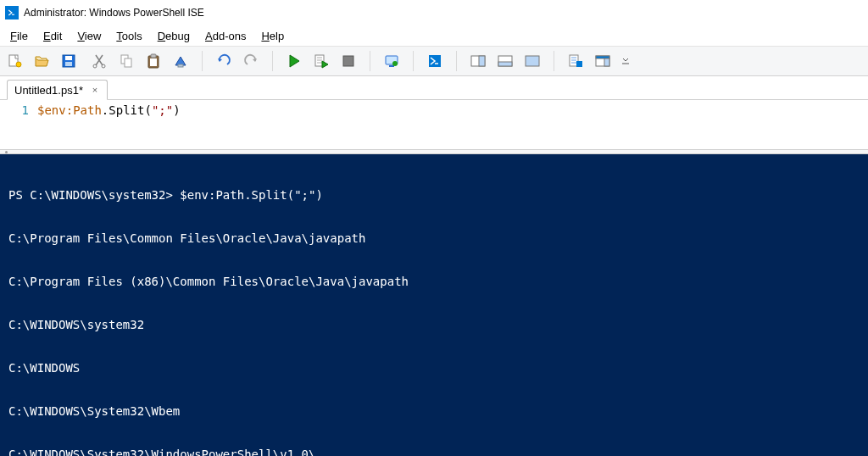 Image resolution: width=868 pixels, height=456 pixels. What do you see at coordinates (392, 61) in the screenshot?
I see `remote-button` at bounding box center [392, 61].